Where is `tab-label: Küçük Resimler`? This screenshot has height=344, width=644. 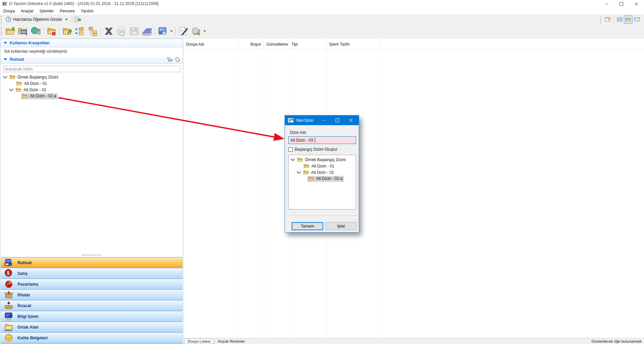 tab-label: Küçük Resimler is located at coordinates (232, 341).